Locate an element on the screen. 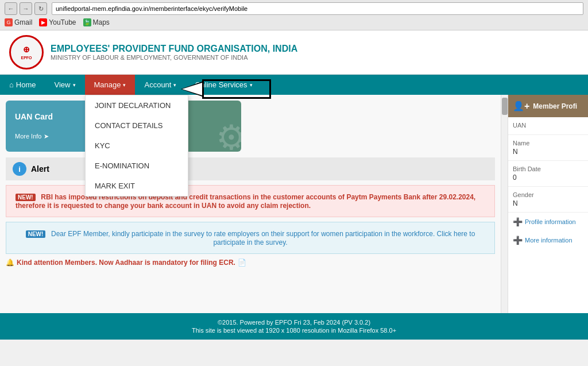 This screenshot has width=588, height=366. home-icon: ⌂ is located at coordinates (11, 85).